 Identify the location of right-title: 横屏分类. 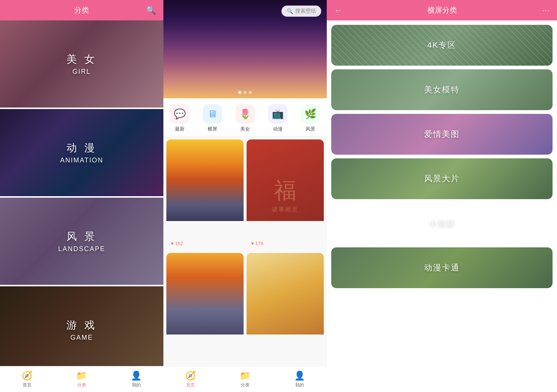
(442, 10).